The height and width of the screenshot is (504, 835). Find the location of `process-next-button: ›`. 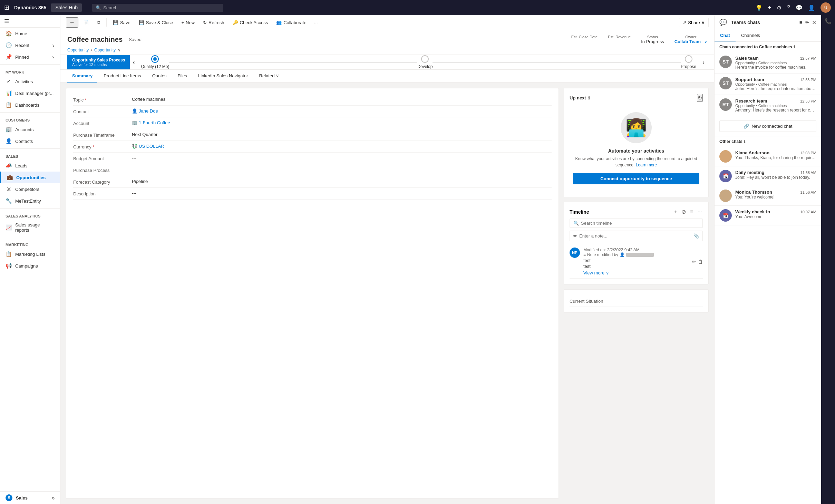

process-next-button: › is located at coordinates (703, 62).